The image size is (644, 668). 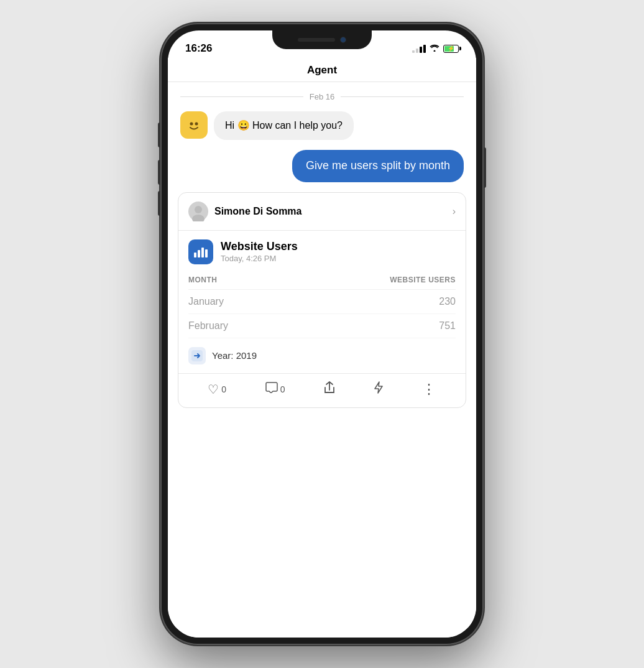 What do you see at coordinates (378, 165) in the screenshot?
I see `user-message-text: Give me users split by month` at bounding box center [378, 165].